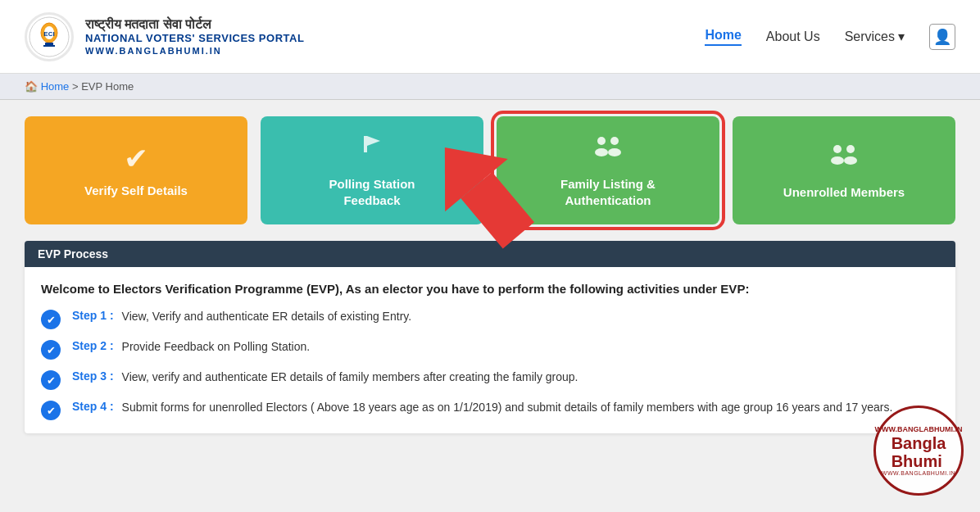 This screenshot has width=980, height=512. Describe the element at coordinates (793, 37) in the screenshot. I see `nav-about: About Us` at that location.